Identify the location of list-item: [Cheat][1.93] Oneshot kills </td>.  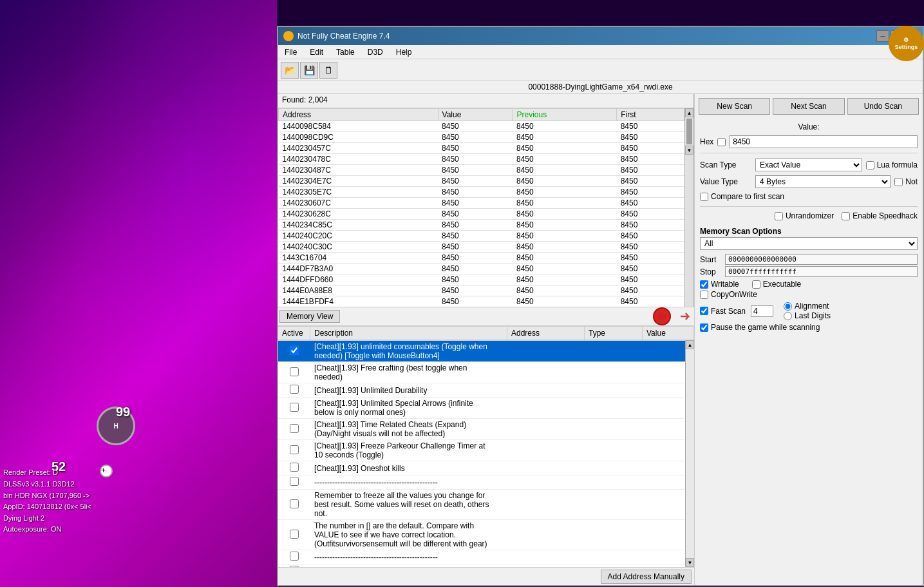
(482, 468).